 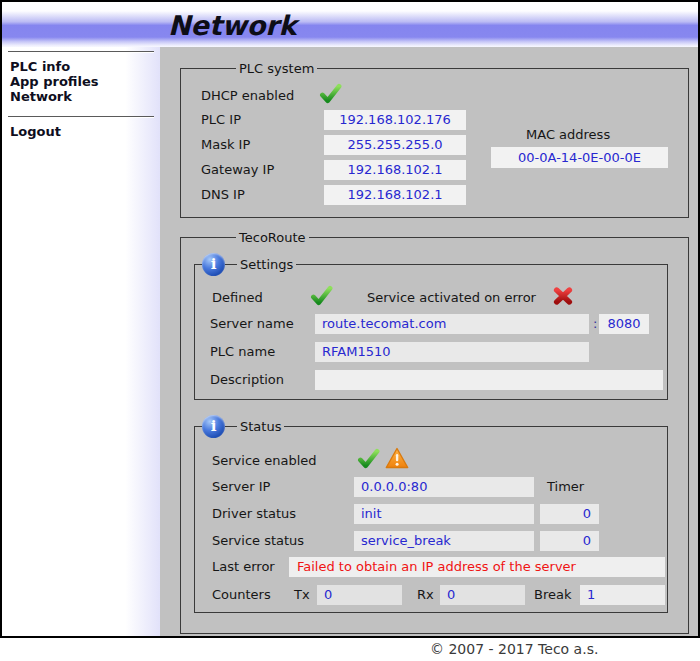 I want to click on defined-label: Defined, so click(x=238, y=298).